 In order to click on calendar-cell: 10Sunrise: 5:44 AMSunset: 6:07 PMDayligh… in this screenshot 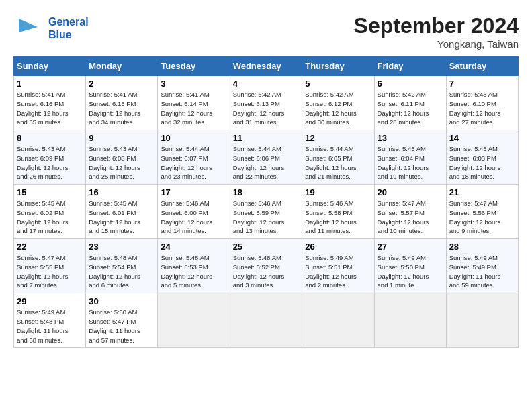, I will do `click(193, 157)`.